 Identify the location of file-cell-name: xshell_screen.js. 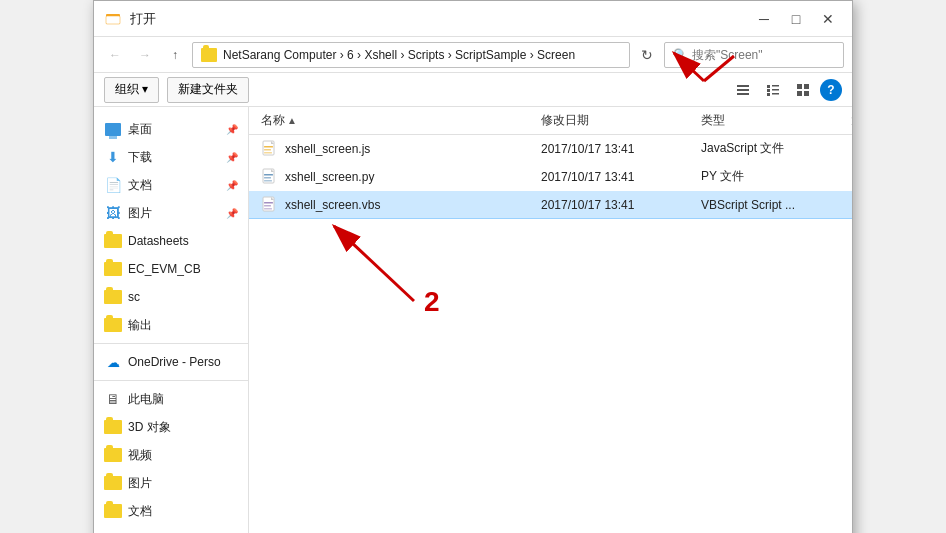
(397, 149).